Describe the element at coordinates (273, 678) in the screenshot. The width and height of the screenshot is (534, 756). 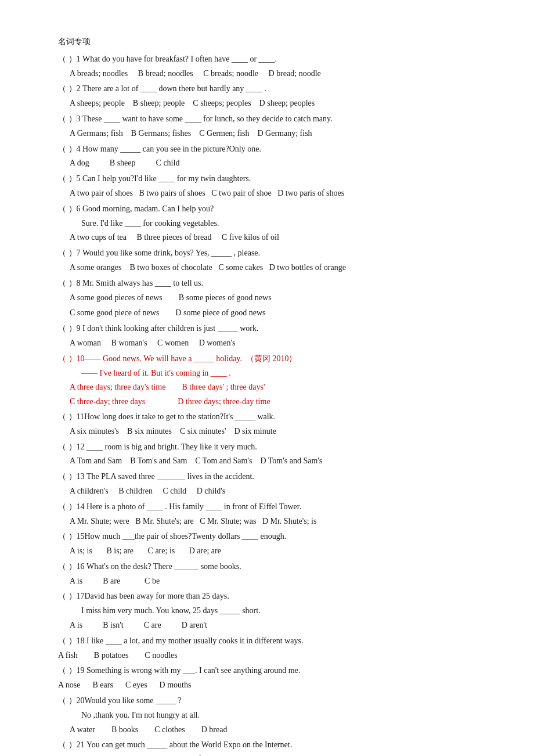
I see `question-19: （ ）19 Something is wrong with my ___. I …` at that location.